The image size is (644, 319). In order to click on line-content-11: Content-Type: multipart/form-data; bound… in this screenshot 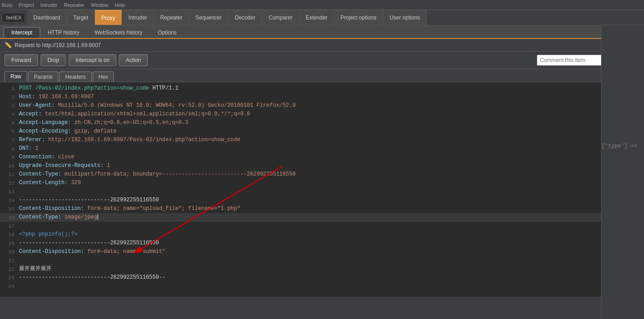, I will do `click(331, 174)`.